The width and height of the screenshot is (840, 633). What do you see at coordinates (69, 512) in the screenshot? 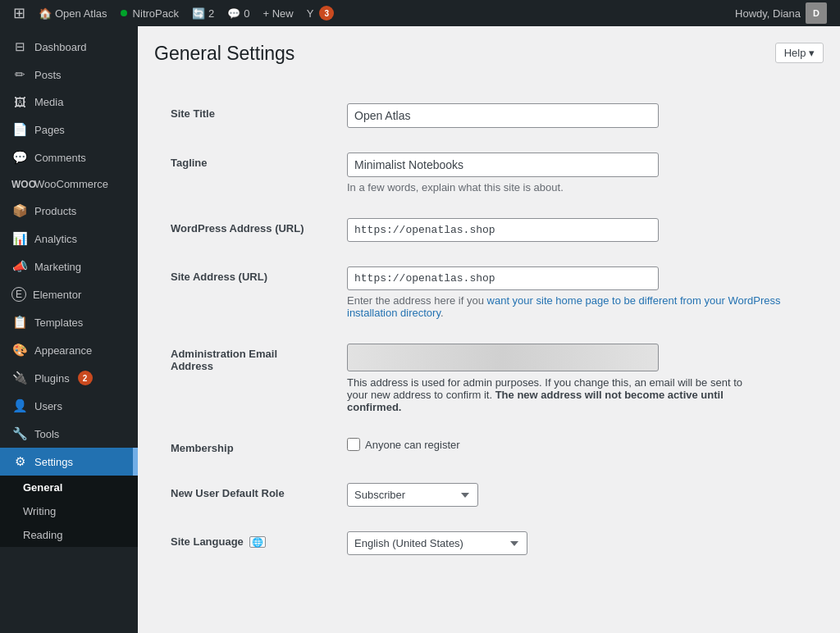
I see `submenu-item-writing: Writing` at bounding box center [69, 512].